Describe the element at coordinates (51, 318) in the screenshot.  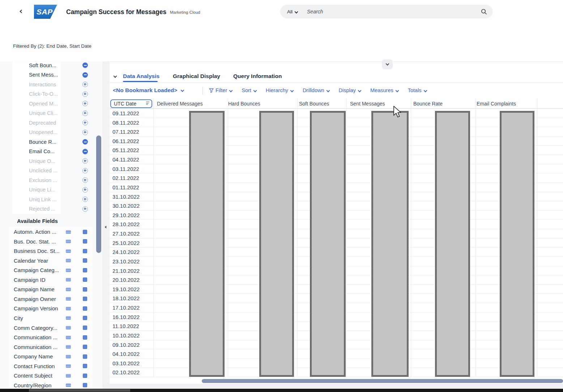
I see `available-field-item: City` at that location.